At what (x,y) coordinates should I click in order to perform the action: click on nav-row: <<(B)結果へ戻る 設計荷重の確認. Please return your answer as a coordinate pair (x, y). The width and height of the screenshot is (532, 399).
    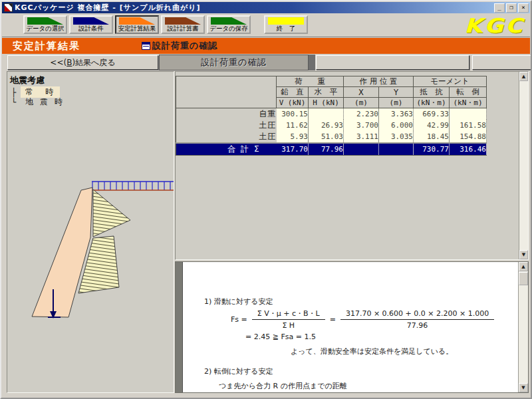
    Looking at the image, I should click on (266, 63).